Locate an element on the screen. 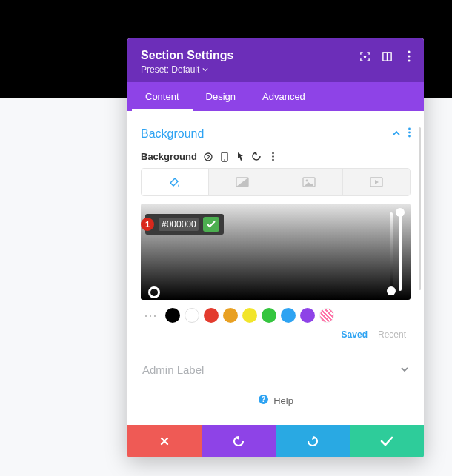 Image resolution: width=452 pixels, height=476 pixels. panel-header: Section Settings Preset: Default is located at coordinates (276, 61).